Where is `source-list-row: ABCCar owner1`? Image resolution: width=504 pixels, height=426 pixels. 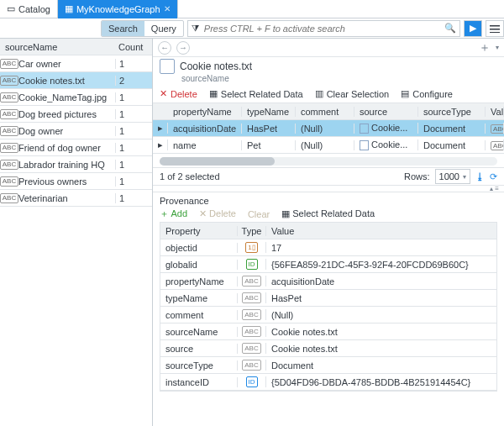 source-list-row: ABCCar owner1 is located at coordinates (76, 64).